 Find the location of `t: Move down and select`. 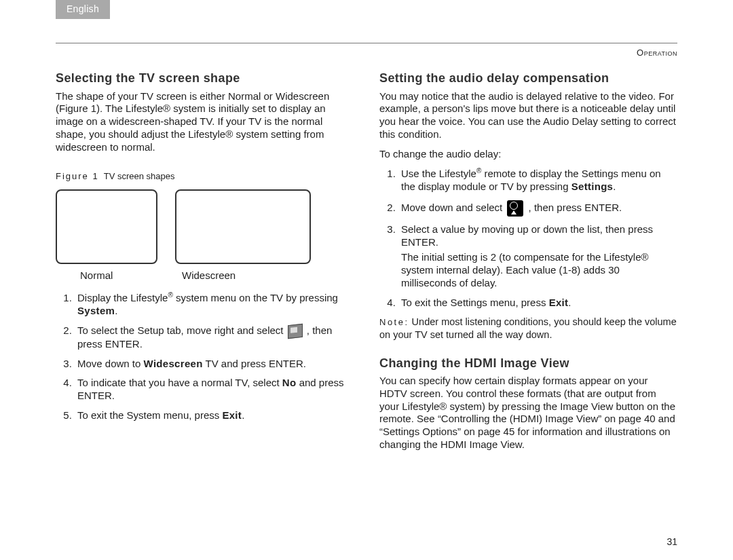

t: Move down and select is located at coordinates (453, 208).